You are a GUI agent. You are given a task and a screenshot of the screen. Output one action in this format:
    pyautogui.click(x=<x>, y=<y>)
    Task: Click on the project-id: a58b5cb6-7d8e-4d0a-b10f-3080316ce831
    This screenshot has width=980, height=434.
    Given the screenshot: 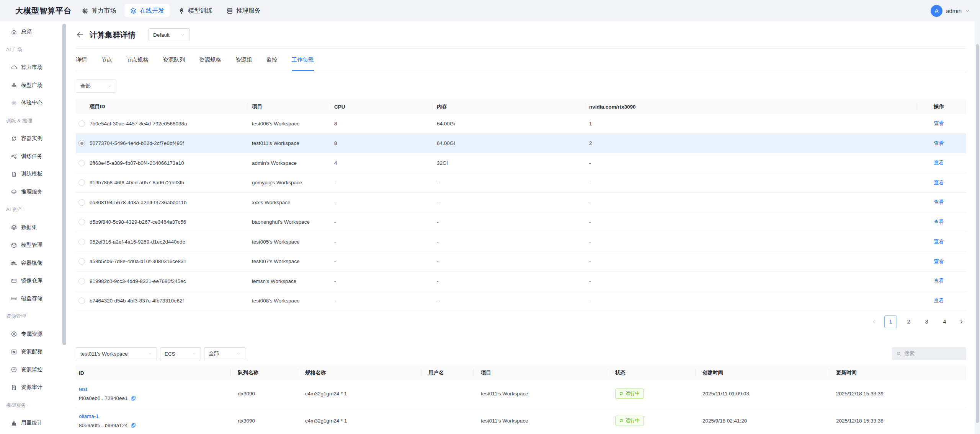 What is the action you would take?
    pyautogui.click(x=171, y=262)
    